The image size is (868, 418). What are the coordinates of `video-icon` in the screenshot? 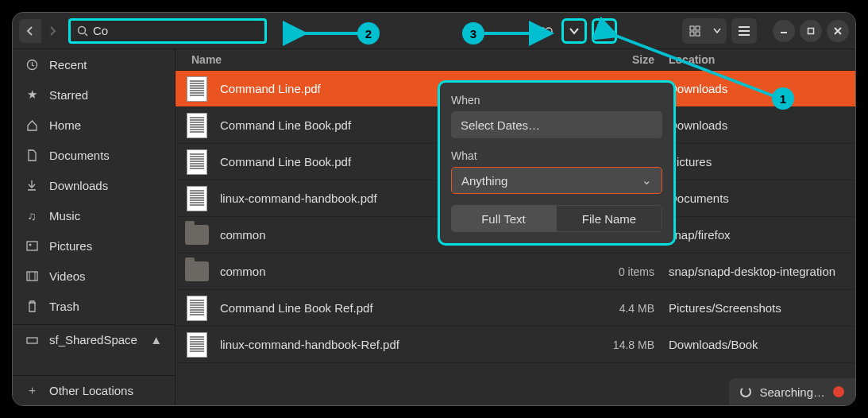 It's located at (32, 276).